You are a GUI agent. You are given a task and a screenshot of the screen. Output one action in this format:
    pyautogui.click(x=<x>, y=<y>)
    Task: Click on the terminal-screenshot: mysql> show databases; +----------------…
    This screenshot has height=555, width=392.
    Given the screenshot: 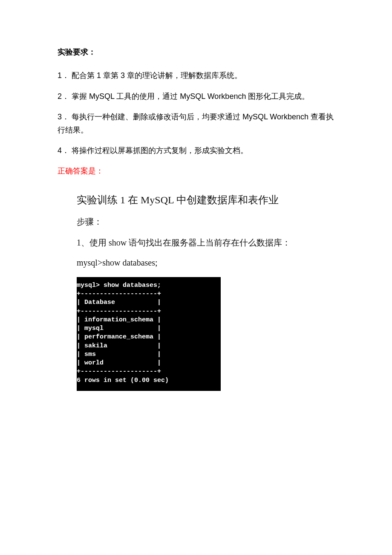 What is the action you would take?
    pyautogui.click(x=149, y=334)
    